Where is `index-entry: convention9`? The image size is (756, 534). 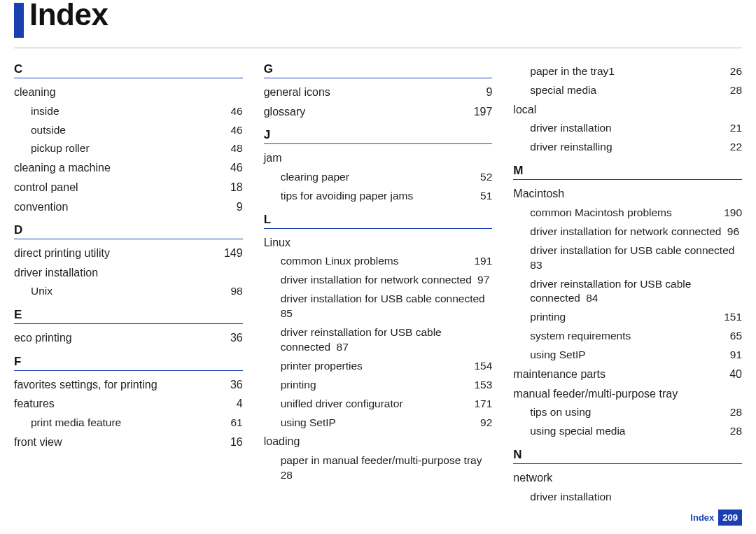
index-entry: convention9 is located at coordinates (129, 207).